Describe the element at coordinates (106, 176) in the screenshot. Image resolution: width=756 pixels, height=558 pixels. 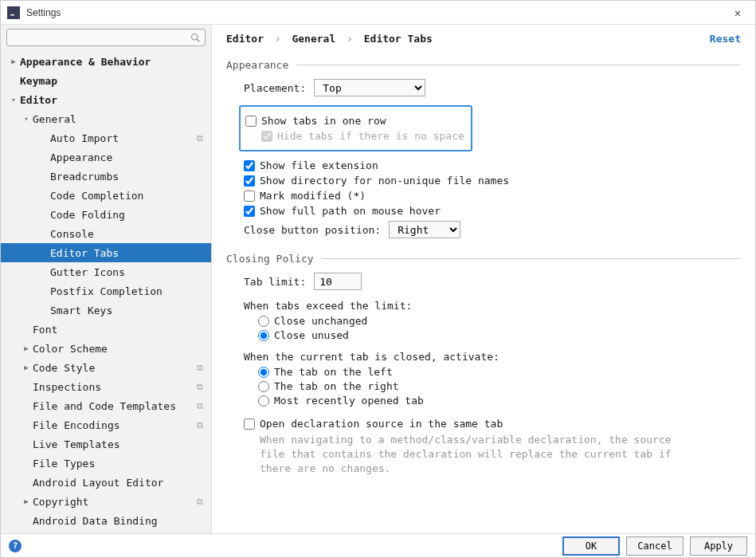
I see `tree-item-breadcrumbs: Breadcrumbs` at that location.